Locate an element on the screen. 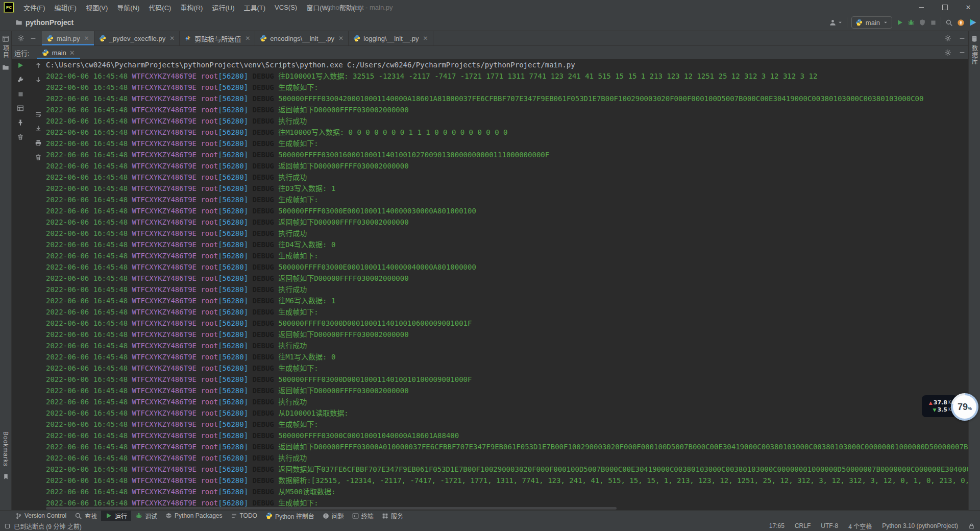  tool-window-button-version-control: Version Control is located at coordinates (41, 516).